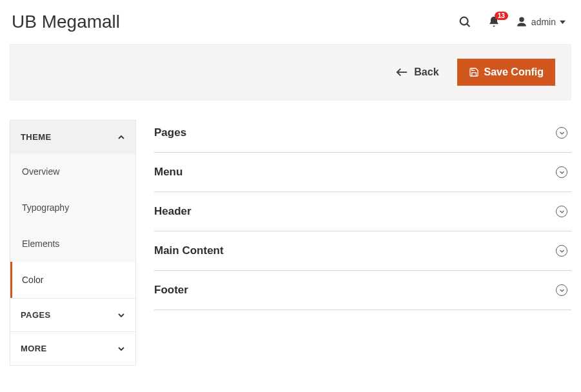 The width and height of the screenshot is (581, 392). I want to click on user-icon, so click(522, 22).